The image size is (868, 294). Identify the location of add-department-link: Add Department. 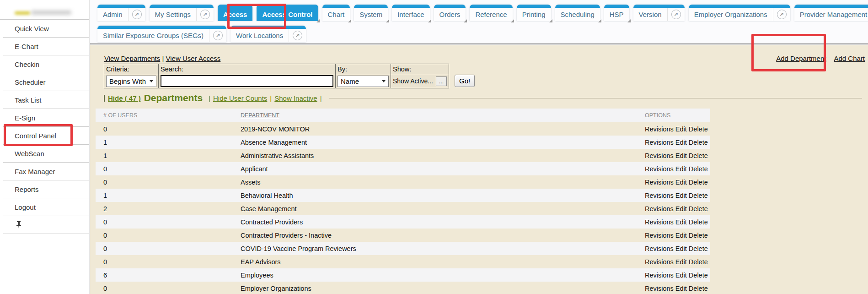
(801, 59).